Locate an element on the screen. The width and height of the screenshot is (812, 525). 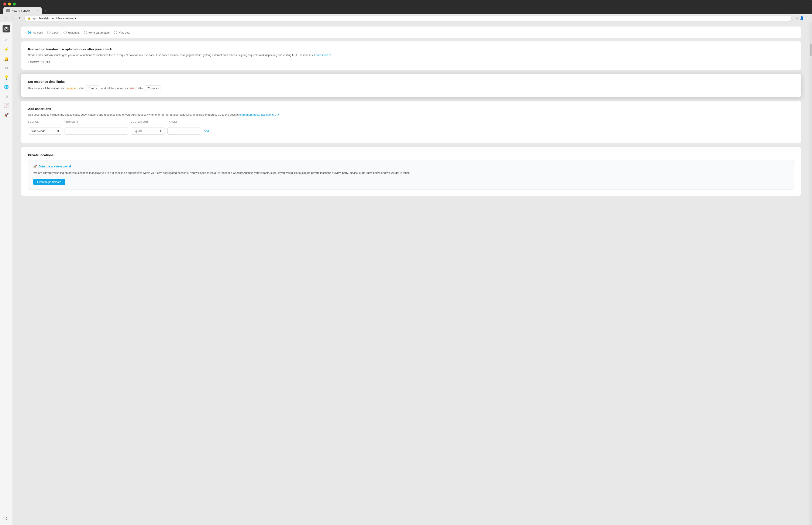
lock-icon: 🔒 is located at coordinates (29, 18).